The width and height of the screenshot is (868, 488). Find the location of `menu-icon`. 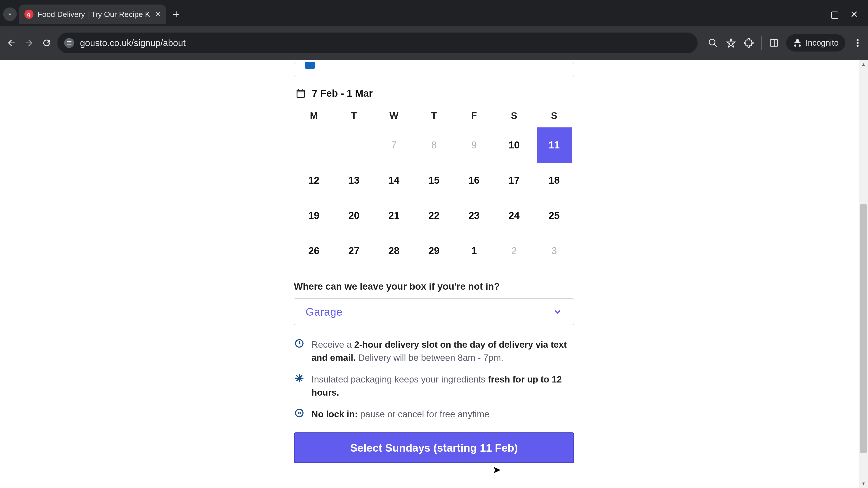

menu-icon is located at coordinates (858, 43).